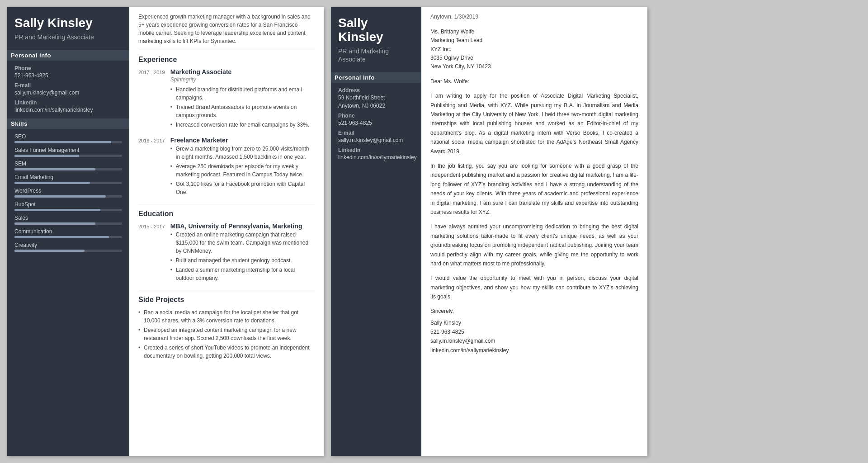 The height and width of the screenshot is (463, 868). I want to click on cl-linkedin-value: linkedin.com/in/sallymariekinsley, so click(376, 157).